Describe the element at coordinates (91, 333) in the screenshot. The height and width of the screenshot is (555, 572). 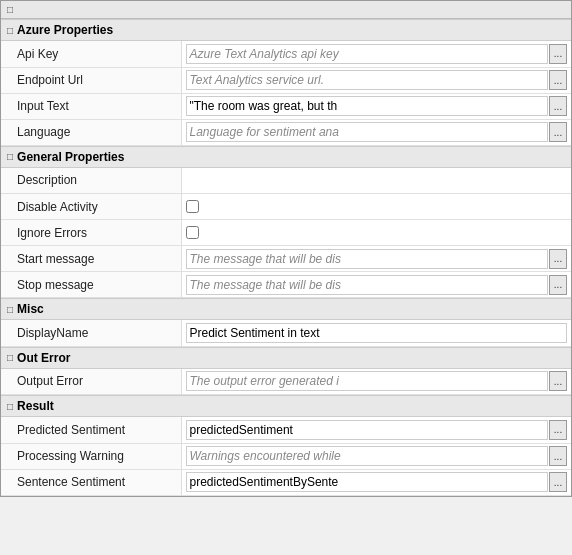
I see `row-label-misc-0: DisplayName` at that location.